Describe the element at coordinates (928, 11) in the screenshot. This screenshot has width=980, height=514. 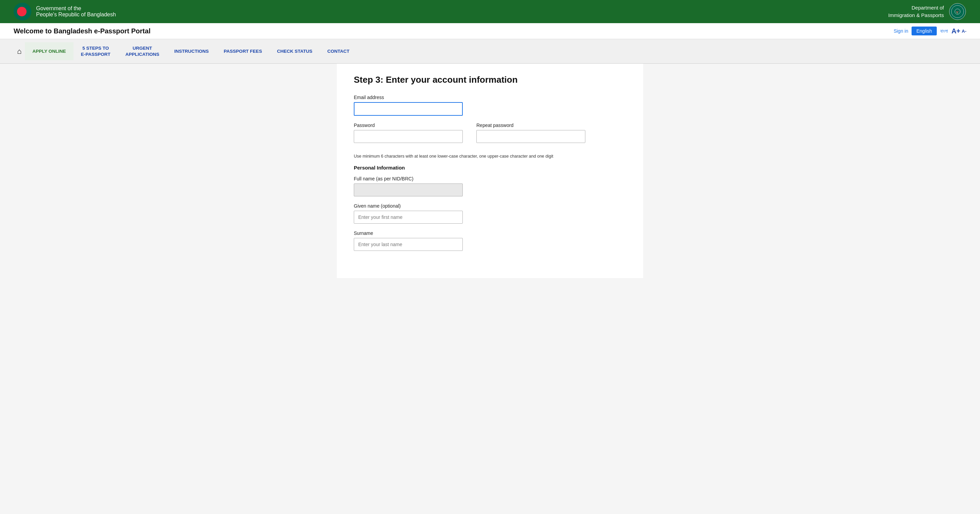
I see `dept-branding: Department of Immigration & Passports 🦅` at that location.